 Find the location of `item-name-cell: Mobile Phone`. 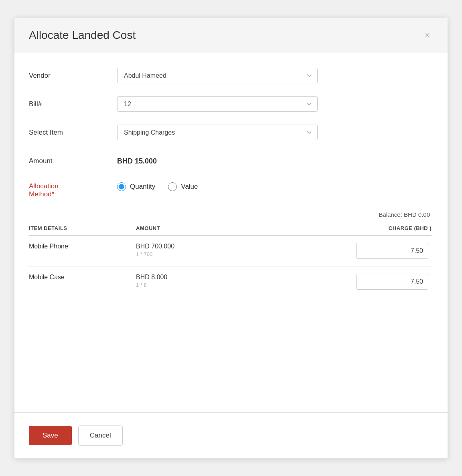

item-name-cell: Mobile Phone is located at coordinates (83, 251).